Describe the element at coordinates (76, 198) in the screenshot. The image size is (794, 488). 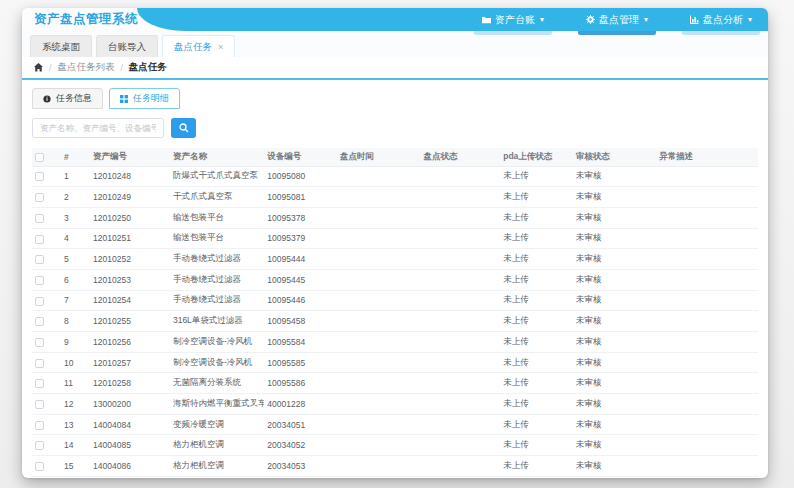
I see `cell-index: 2` at that location.